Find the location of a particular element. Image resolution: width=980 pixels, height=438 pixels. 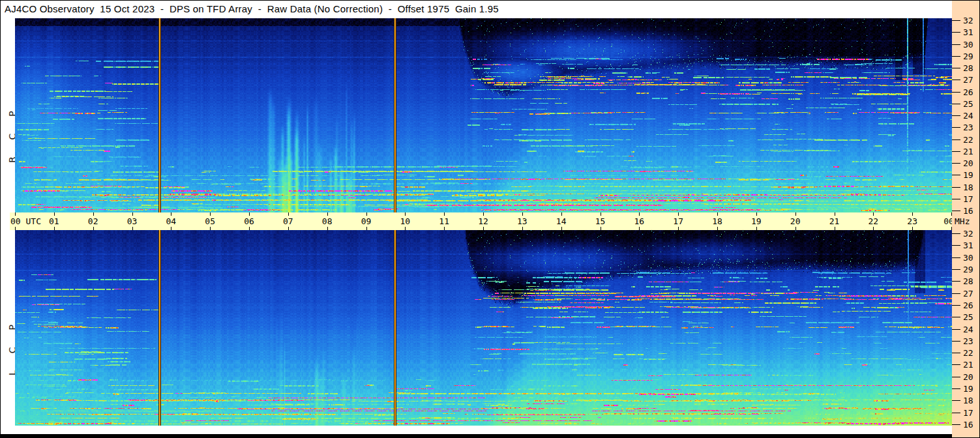

title-bar: AJ4CO Observatory 15 Oct 2023 - DPS on T… is located at coordinates (476, 9).